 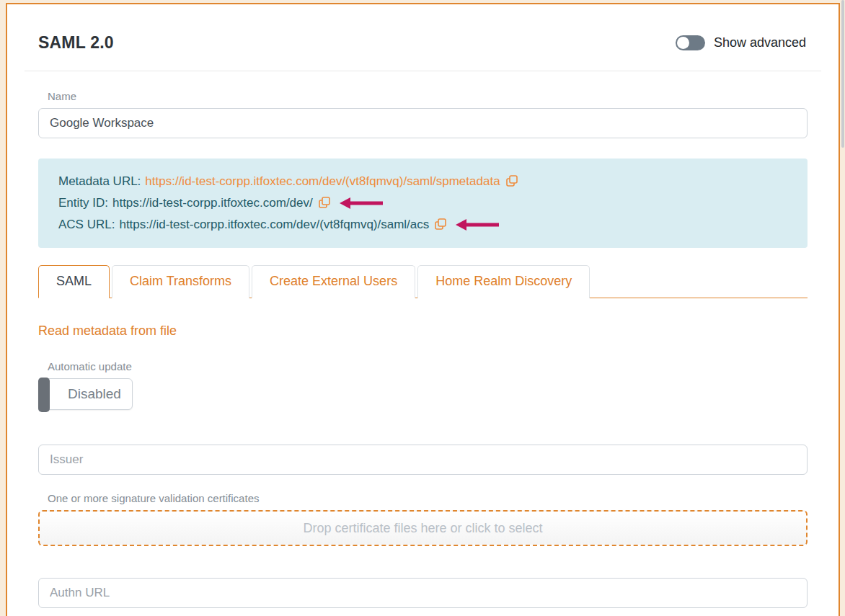 I want to click on scrollbar-thumb, so click(x=843, y=73).